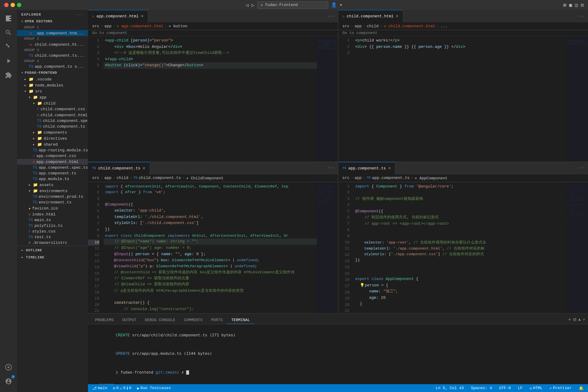 The image size is (588, 392). Describe the element at coordinates (560, 388) in the screenshot. I see `formatter: ✓ Prettier` at that location.